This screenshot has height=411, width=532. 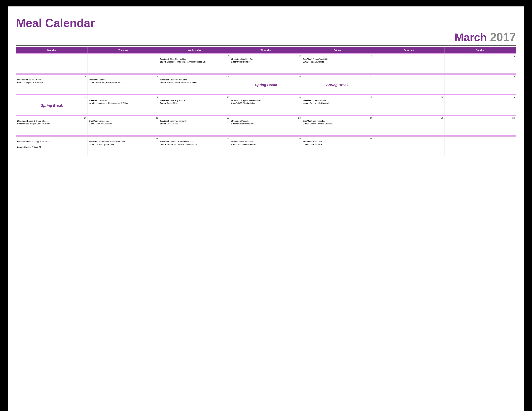 What do you see at coordinates (480, 84) in the screenshot?
I see `day-cell: 12` at bounding box center [480, 84].